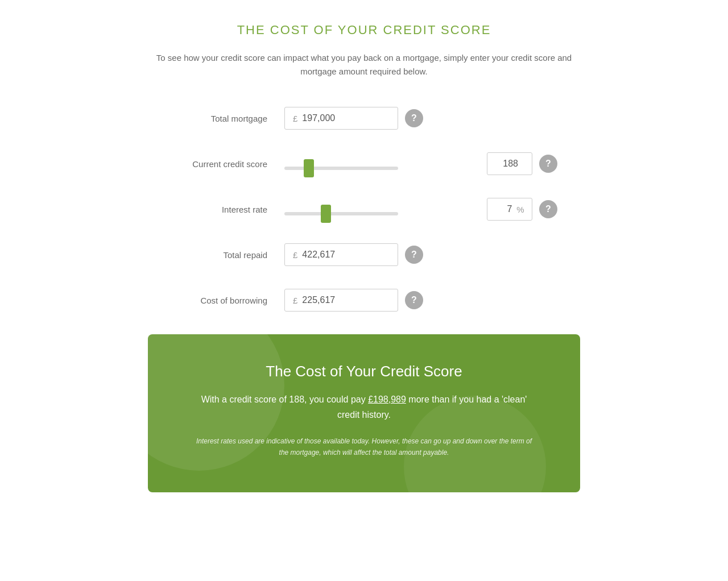  What do you see at coordinates (341, 300) in the screenshot?
I see `cost-of-borrowing-input-box: £` at bounding box center [341, 300].